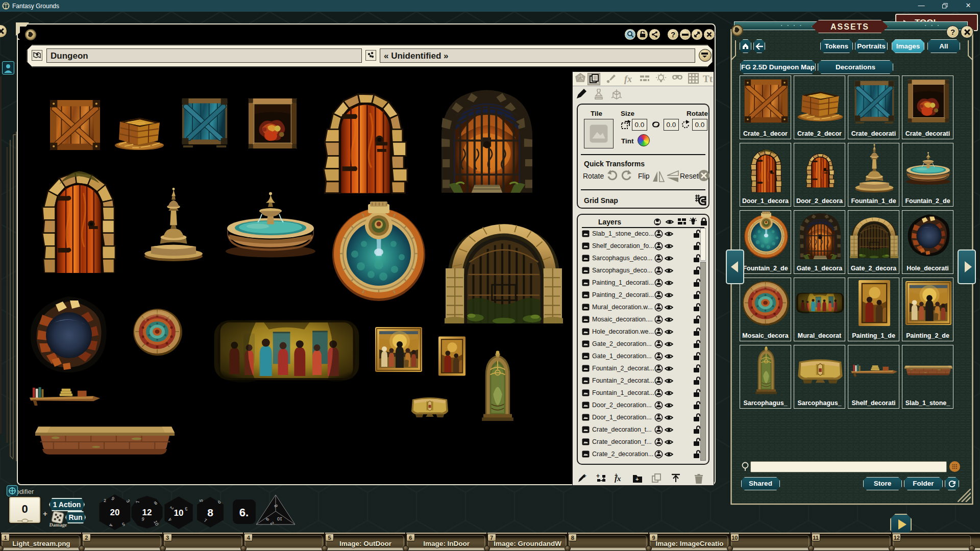  What do you see at coordinates (244, 512) in the screenshot?
I see `svg-text: 6.` at bounding box center [244, 512].